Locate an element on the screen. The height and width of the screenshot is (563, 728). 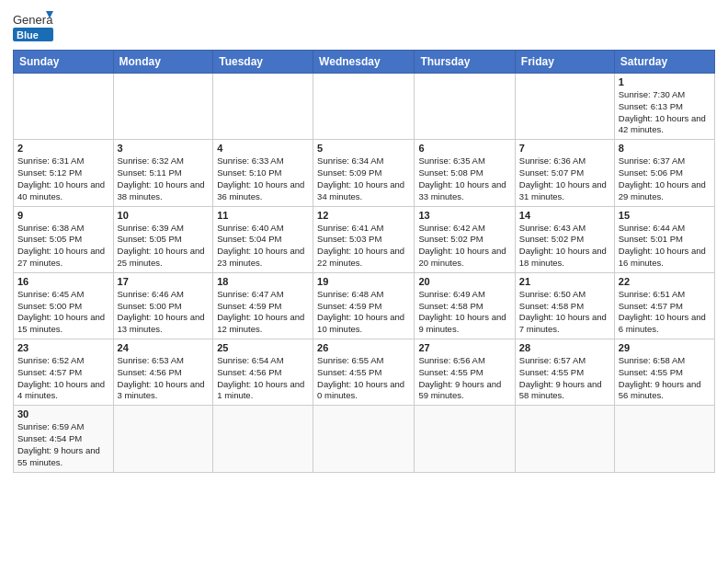
day-info: Sunrise: 6:56 AM Sunset: 4:55 PM Dayligh… is located at coordinates (464, 379).